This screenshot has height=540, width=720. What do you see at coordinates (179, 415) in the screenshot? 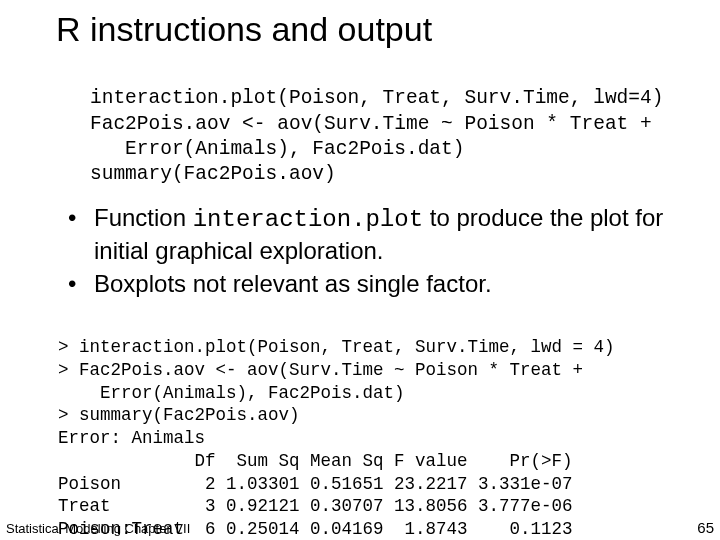
I see `output-line: > summary(Fac2Pois.aov)` at bounding box center [179, 415].